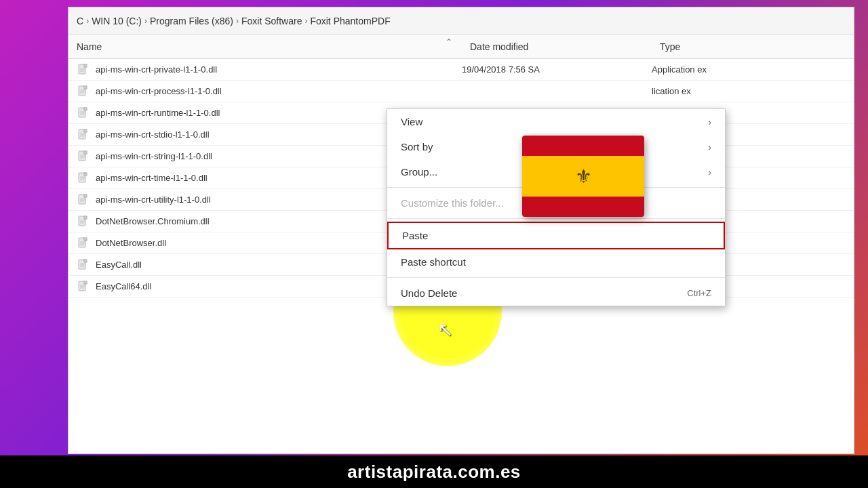  I want to click on ctx-paste: Paste, so click(556, 236).